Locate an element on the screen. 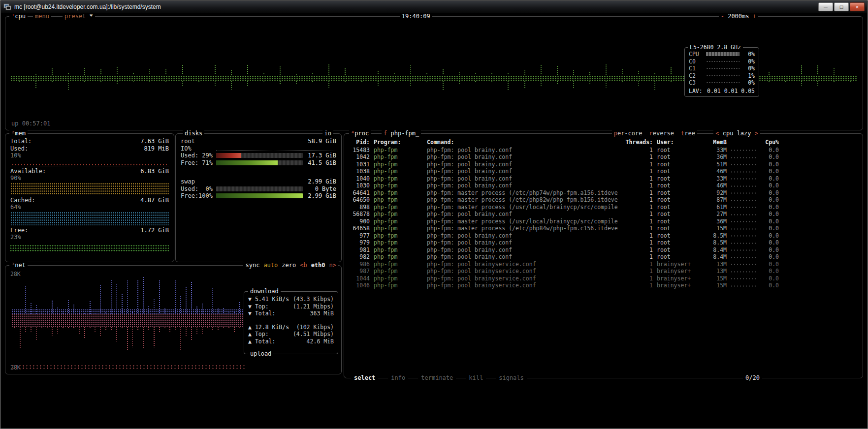 This screenshot has height=429, width=868. core-usage-meter is located at coordinates (723, 69).